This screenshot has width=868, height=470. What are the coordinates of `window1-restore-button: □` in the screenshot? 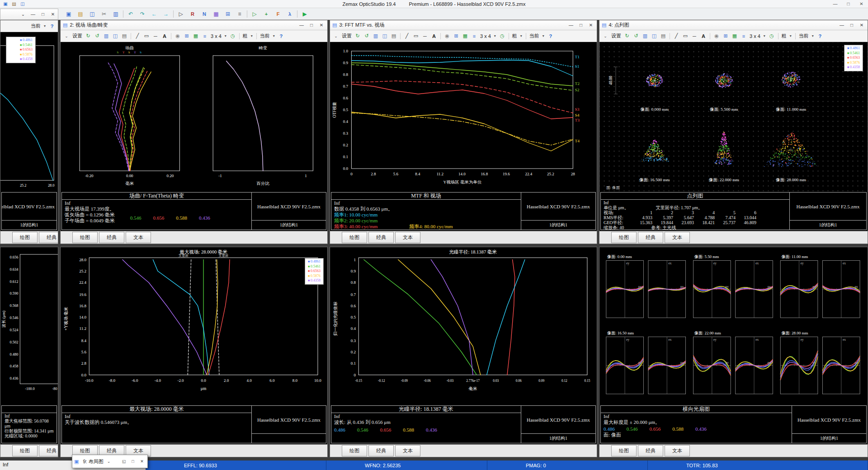 It's located at (43, 14).